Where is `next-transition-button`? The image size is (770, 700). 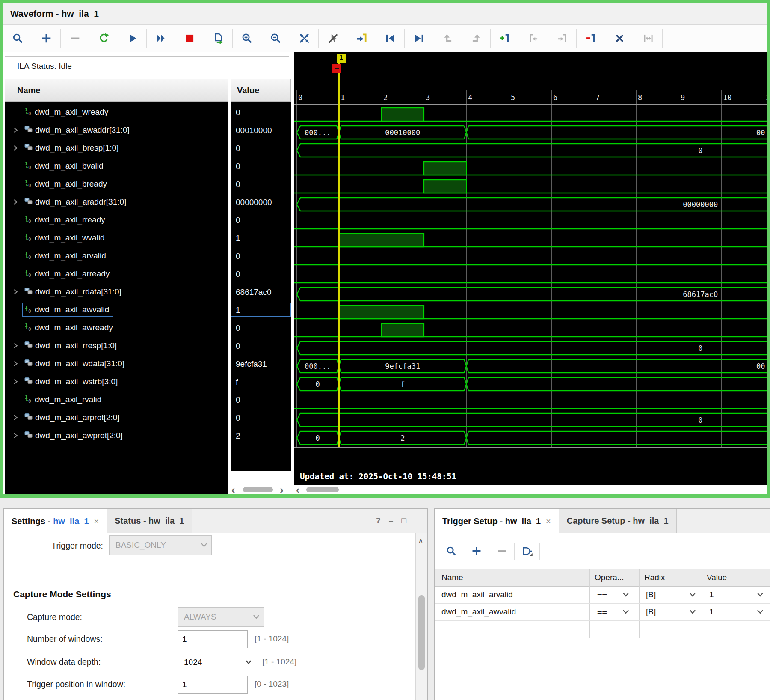 next-transition-button is located at coordinates (476, 39).